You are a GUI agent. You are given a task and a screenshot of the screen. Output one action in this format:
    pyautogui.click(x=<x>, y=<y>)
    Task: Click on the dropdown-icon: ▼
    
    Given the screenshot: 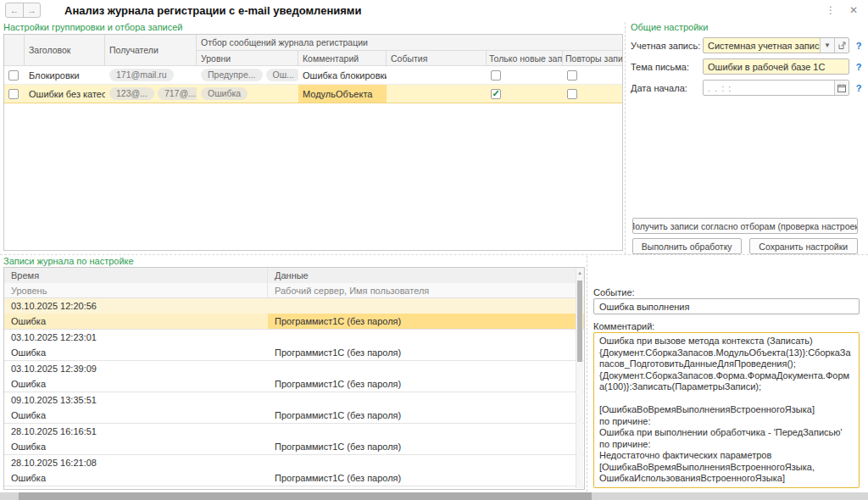 What is the action you would take?
    pyautogui.click(x=827, y=46)
    